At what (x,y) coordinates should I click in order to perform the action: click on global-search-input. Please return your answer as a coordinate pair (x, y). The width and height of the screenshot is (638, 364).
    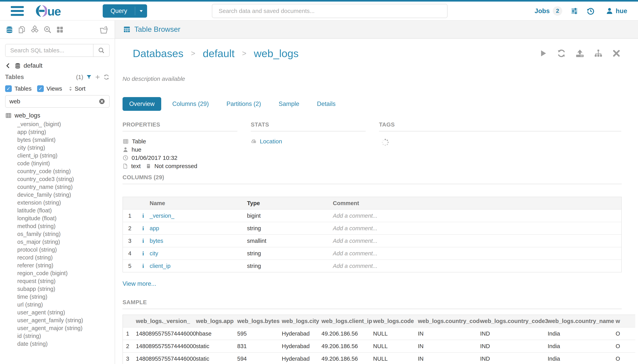
    Looking at the image, I should click on (330, 11).